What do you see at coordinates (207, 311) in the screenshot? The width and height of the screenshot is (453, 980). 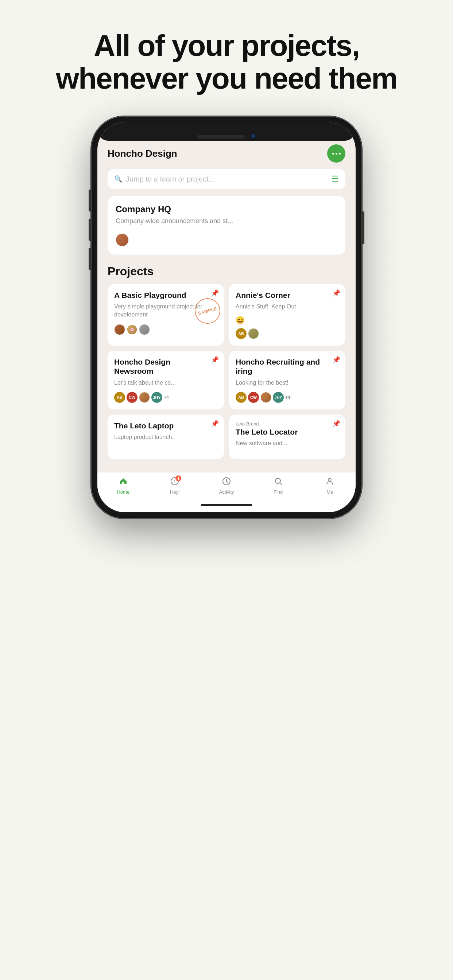 I see `sample-watermark: SAMPLE` at bounding box center [207, 311].